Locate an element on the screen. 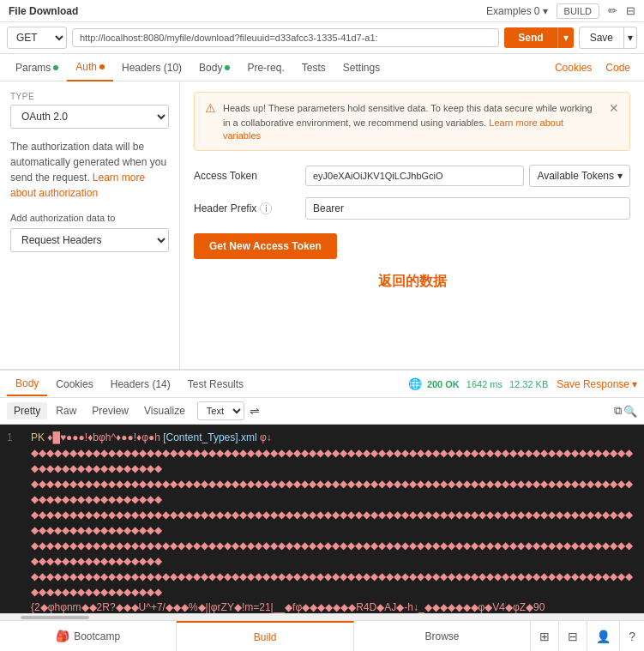 The image size is (644, 651). save-response-button: Save Response ▾ is located at coordinates (597, 384).